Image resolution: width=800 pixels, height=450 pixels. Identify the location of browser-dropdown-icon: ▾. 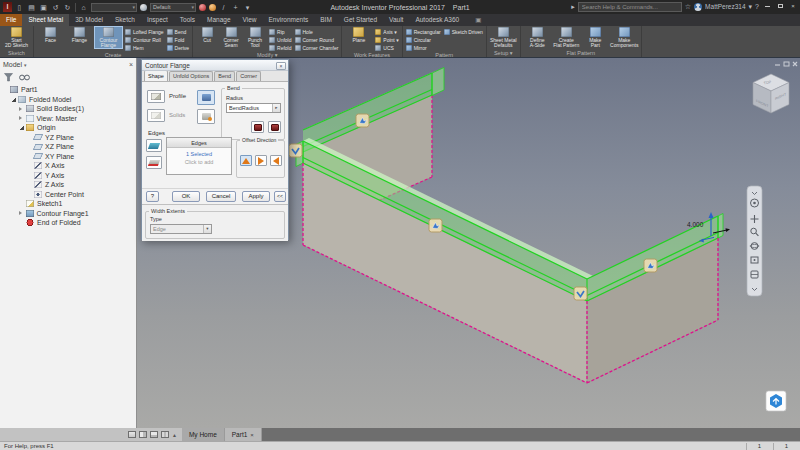
(26, 65).